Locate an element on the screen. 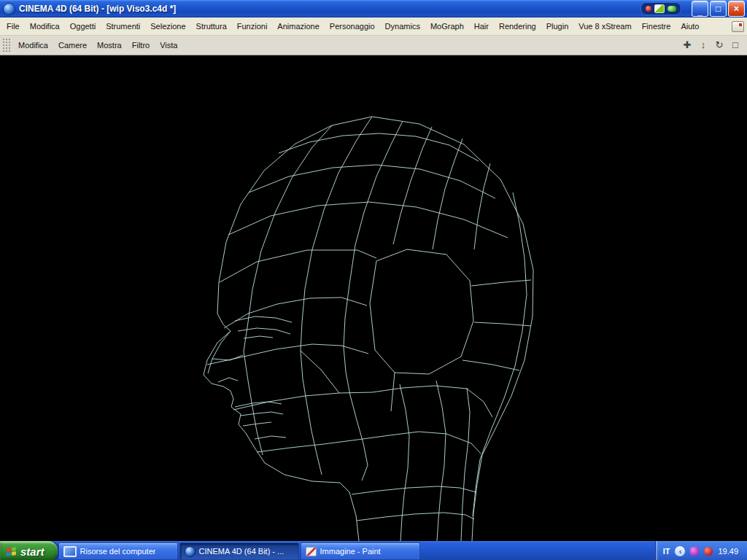  menu-item: MoGraph is located at coordinates (447, 26).